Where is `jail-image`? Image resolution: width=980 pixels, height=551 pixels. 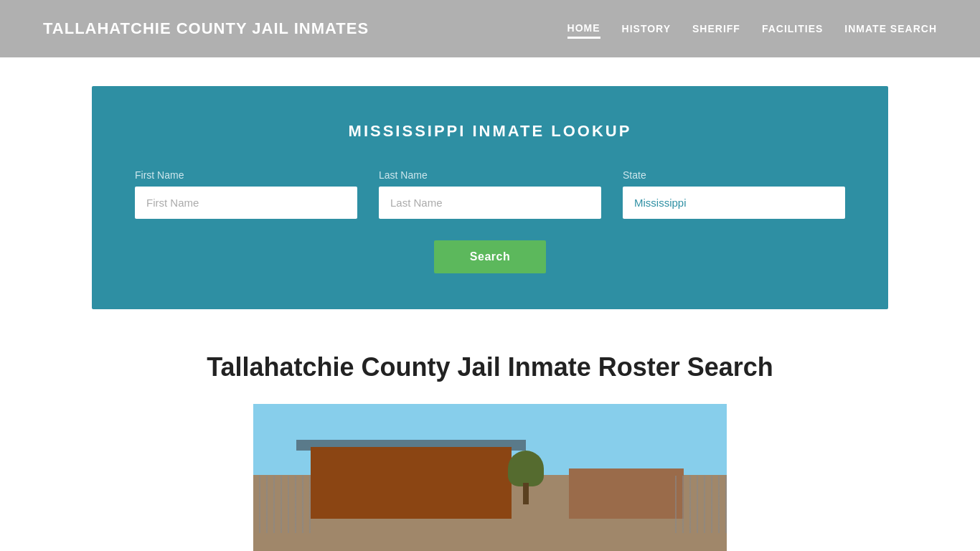
jail-image is located at coordinates (490, 478).